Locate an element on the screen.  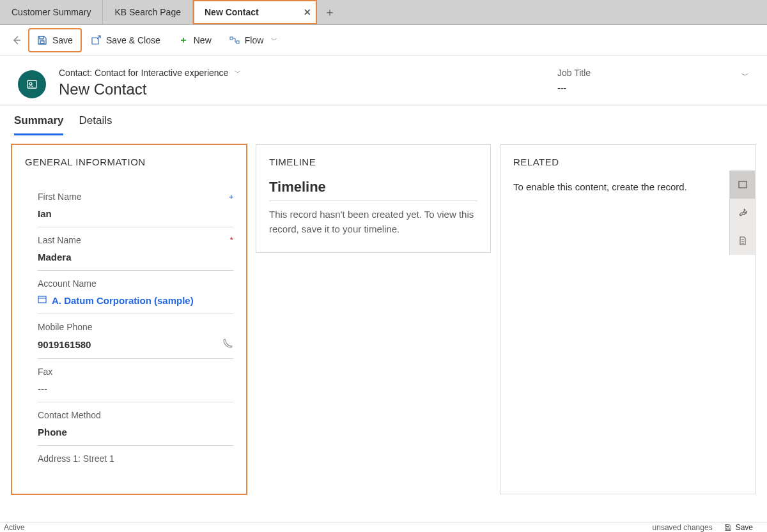
save-close-label: Save & Close is located at coordinates (133, 40).